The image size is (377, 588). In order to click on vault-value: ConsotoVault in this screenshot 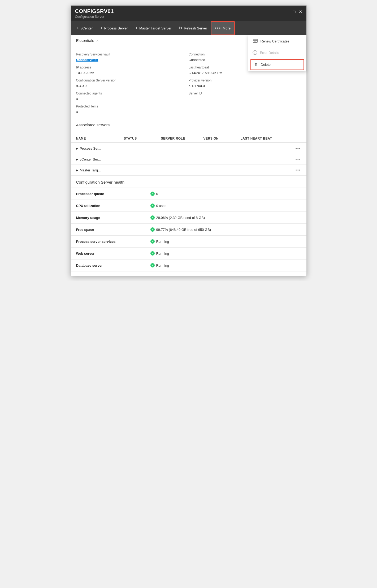, I will do `click(132, 60)`.